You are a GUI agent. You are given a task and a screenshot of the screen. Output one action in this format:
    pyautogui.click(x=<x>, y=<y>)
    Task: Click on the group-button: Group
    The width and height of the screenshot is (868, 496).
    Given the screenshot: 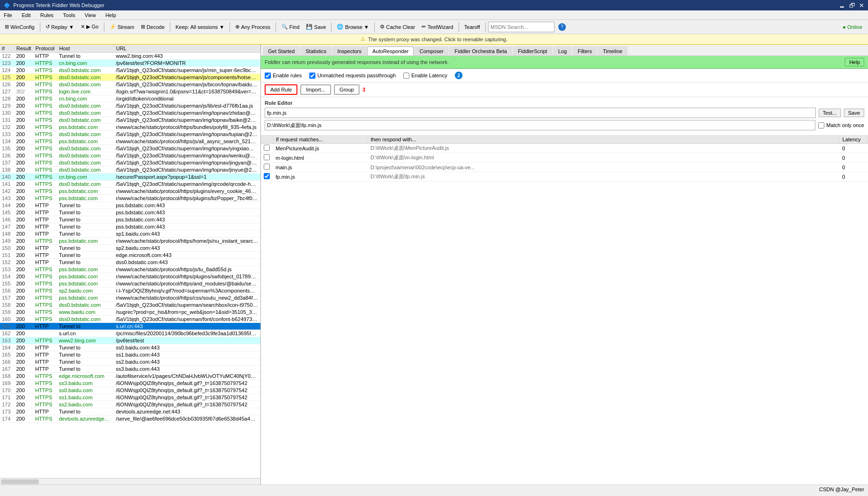 What is the action you would take?
    pyautogui.click(x=347, y=90)
    